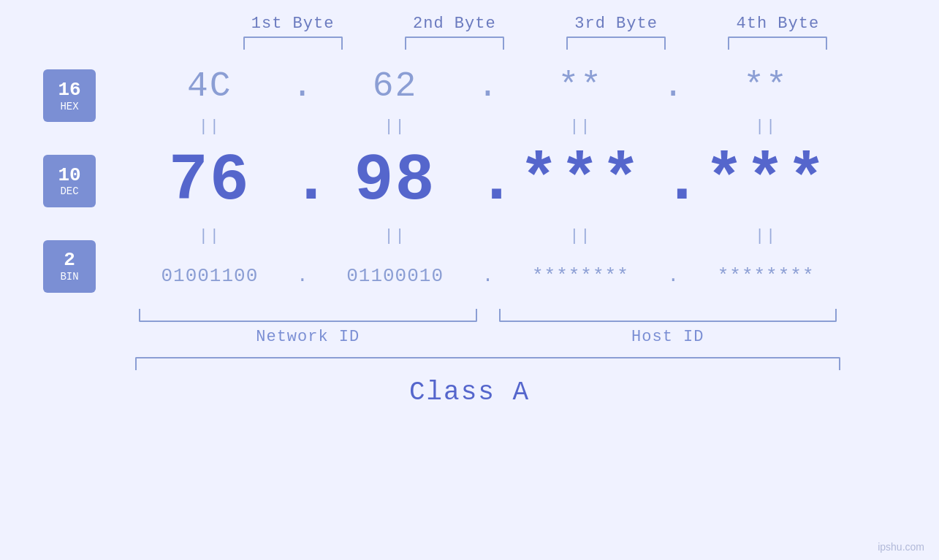  I want to click on dec-badge: 10 DEC, so click(69, 181).